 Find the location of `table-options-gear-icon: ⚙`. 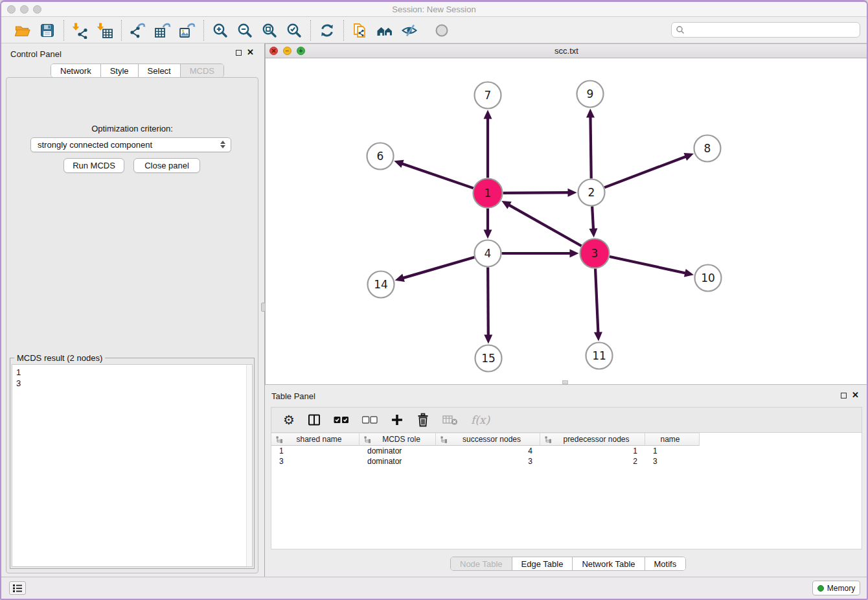

table-options-gear-icon: ⚙ is located at coordinates (289, 420).